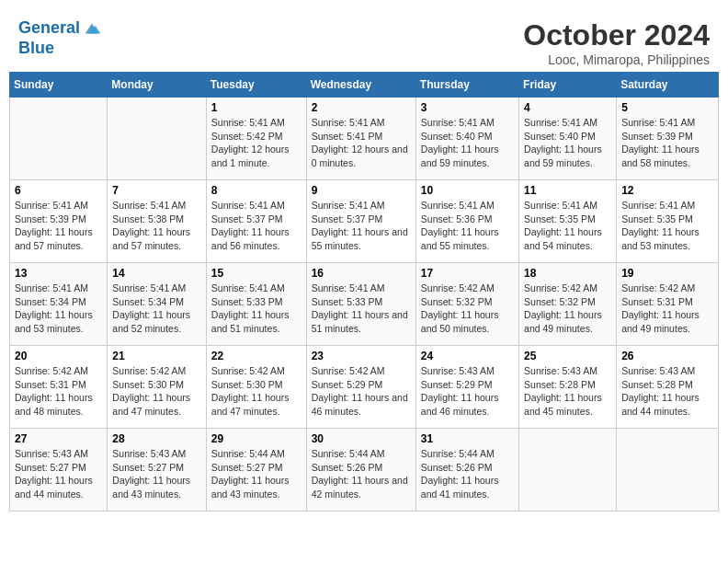  I want to click on header-row: SundayMondayTuesdayWednesdayThursdayFrid…, so click(364, 85).